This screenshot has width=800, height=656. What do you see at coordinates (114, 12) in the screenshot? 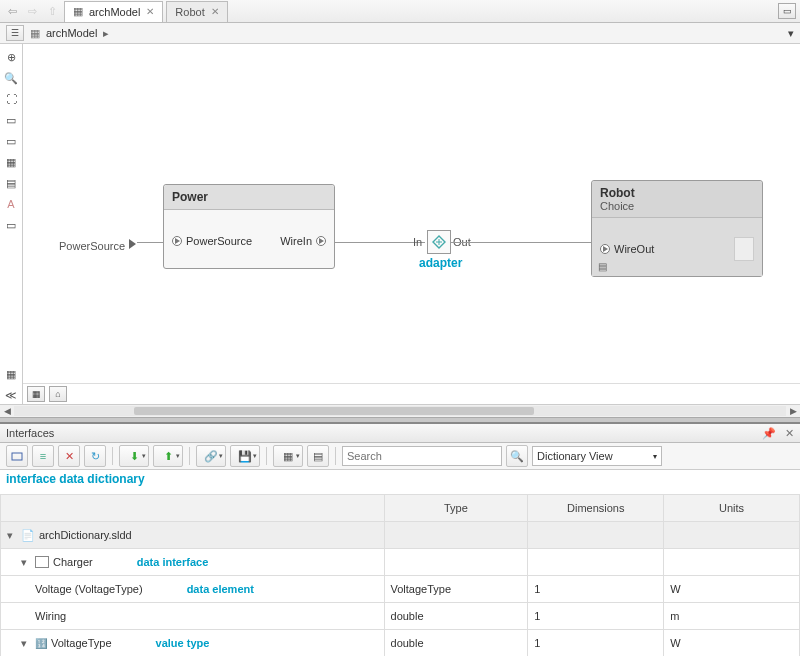
I see `tab-archmodel: ▦ archModel ✕` at bounding box center [114, 12].